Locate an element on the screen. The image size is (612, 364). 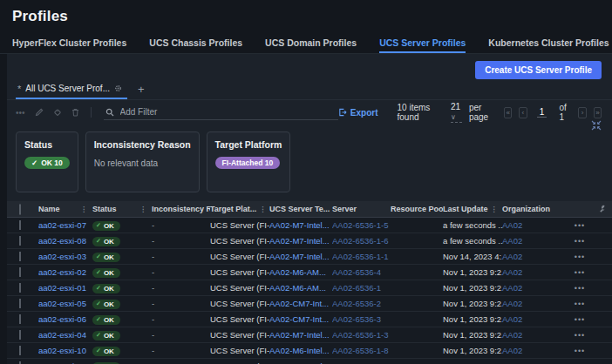
last-update-cell: a few seconds ... is located at coordinates (473, 240).